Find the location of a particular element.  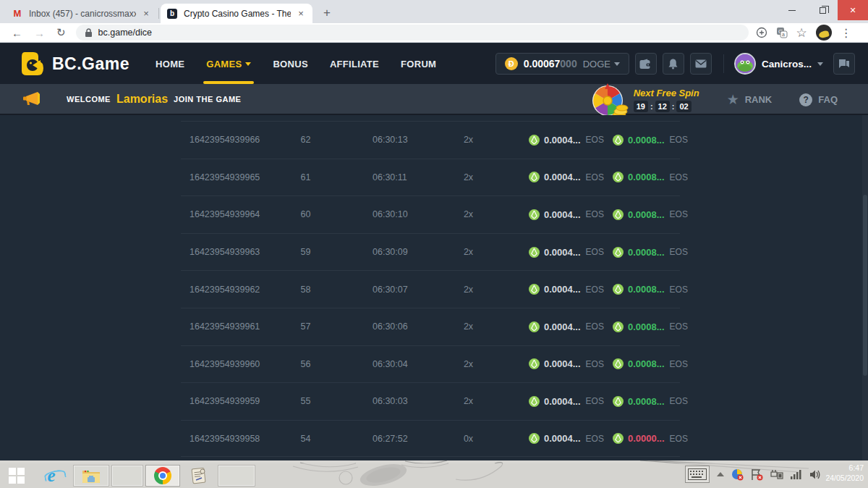

free-spin-widget: Next Free Spin 19 : 12 : 02 is located at coordinates (667, 100).